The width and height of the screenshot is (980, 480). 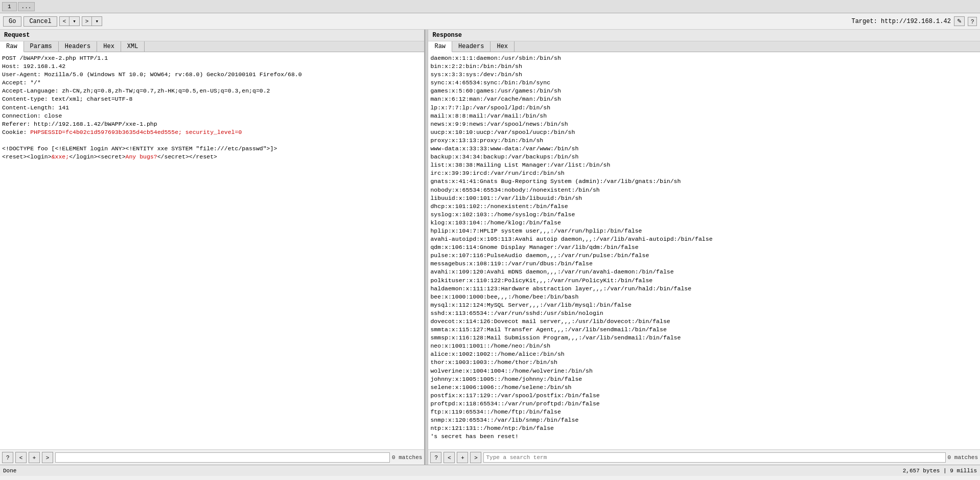 What do you see at coordinates (471, 47) in the screenshot?
I see `tab-response-headers: Headers` at bounding box center [471, 47].